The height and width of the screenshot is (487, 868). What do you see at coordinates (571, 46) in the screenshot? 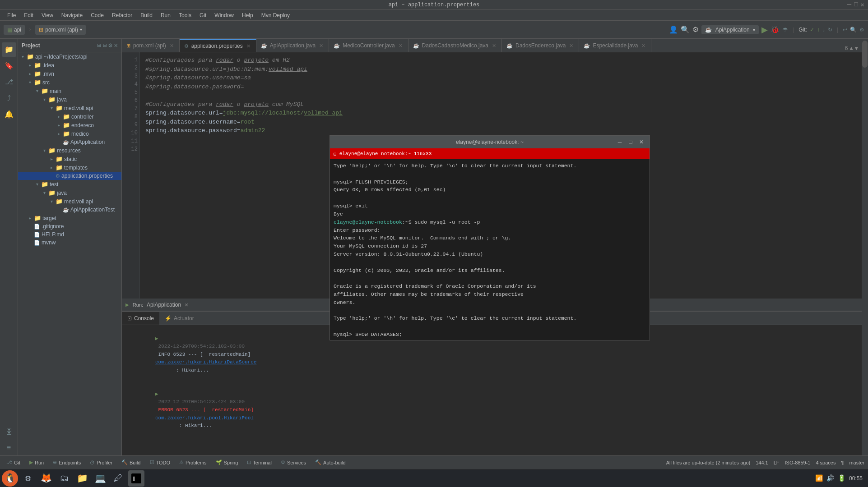
I see `tab-close-endereco: ✕` at bounding box center [571, 46].